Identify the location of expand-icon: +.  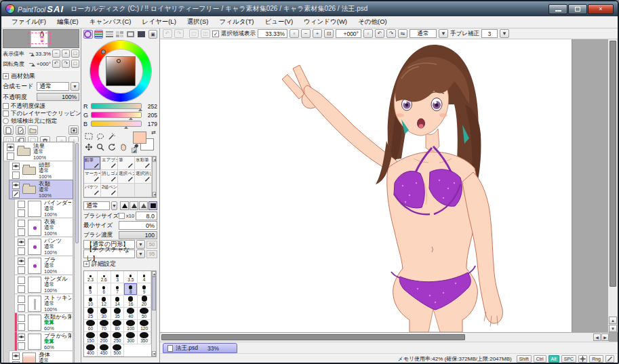
(87, 264).